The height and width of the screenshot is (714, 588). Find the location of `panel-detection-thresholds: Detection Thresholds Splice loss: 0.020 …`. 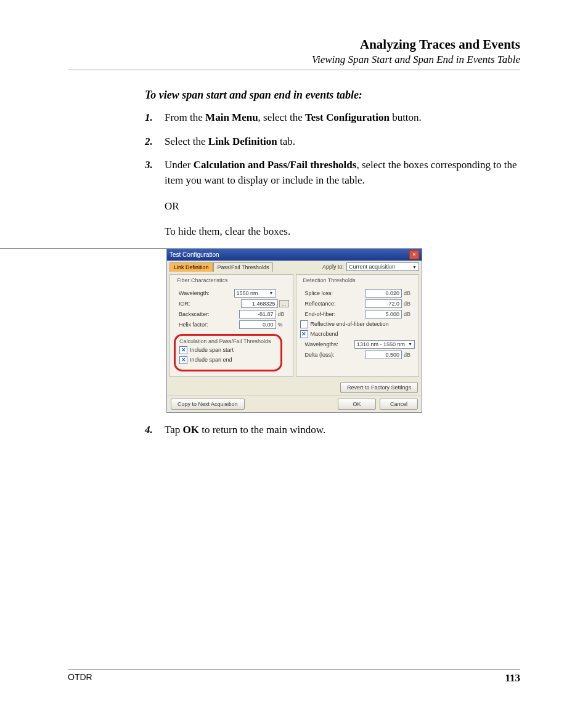

panel-detection-thresholds: Detection Thresholds Splice loss: 0.020 … is located at coordinates (357, 325).